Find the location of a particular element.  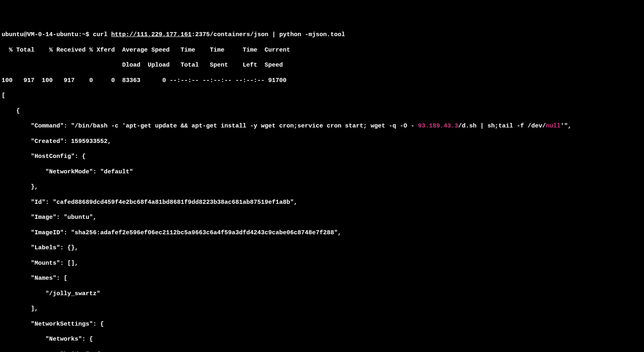

json-mounts: "Mounts": [], is located at coordinates (322, 264).